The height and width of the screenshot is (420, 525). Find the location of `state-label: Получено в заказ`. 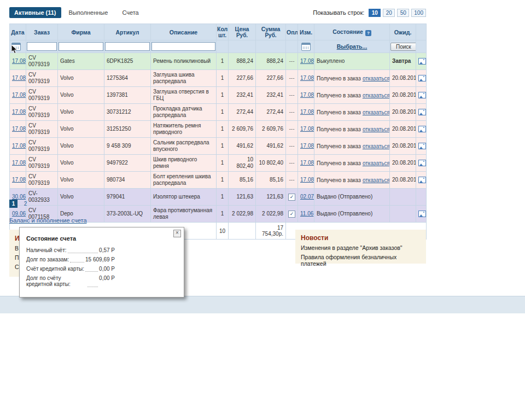

state-label: Получено в заказ is located at coordinates (339, 147).